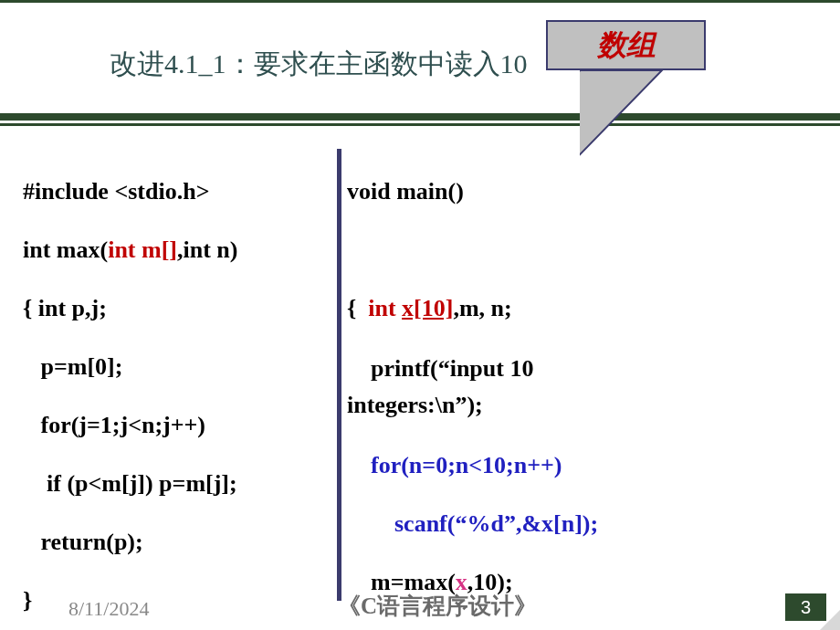  I want to click on code-text: ,m, n;, so click(482, 309).